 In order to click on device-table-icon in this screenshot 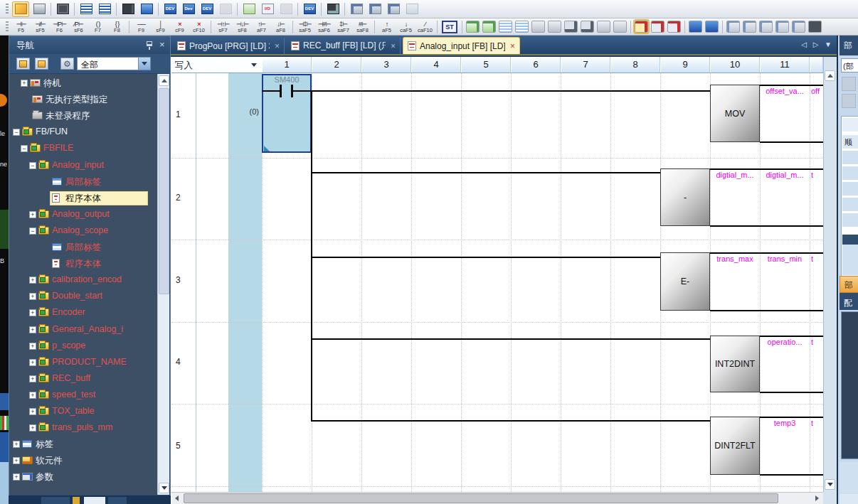, I will do `click(505, 27)`.